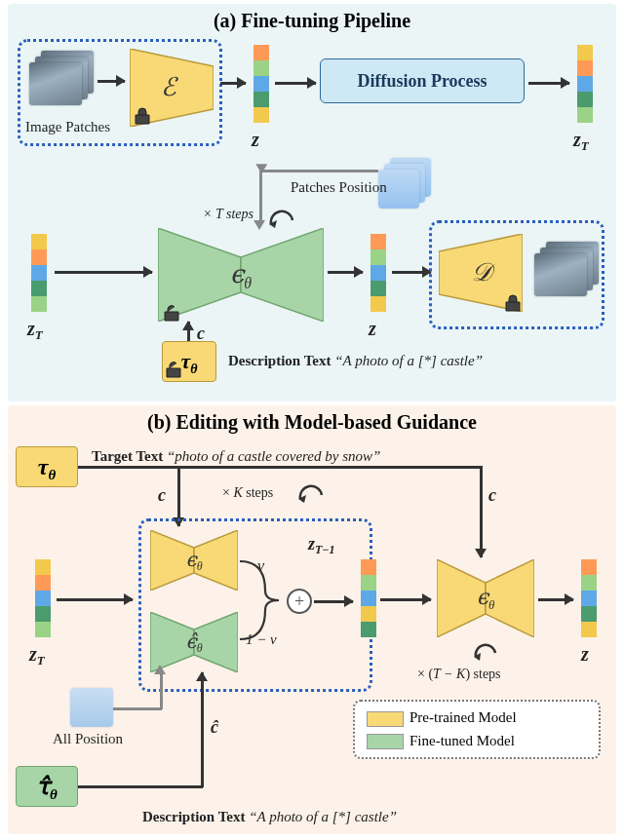 Image resolution: width=624 pixels, height=840 pixels. Describe the element at coordinates (63, 79) in the screenshot. I see `image-patches-stack` at that location.